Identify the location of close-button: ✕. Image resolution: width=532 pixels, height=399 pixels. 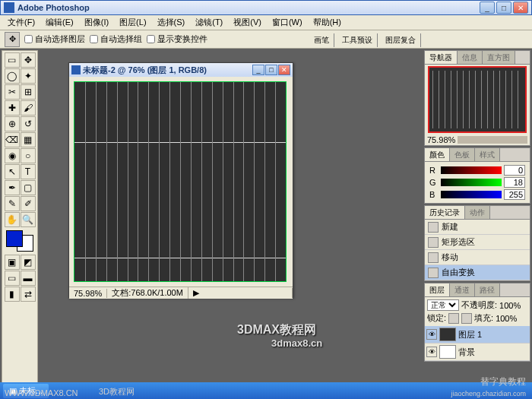
(521, 8).